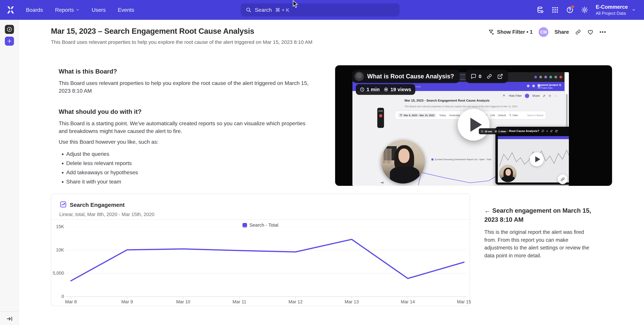 The height and width of the screenshot is (325, 644). I want to click on mini-board-title: Mar 15, 2023 - Search Engagement Root Ca…, so click(447, 100).